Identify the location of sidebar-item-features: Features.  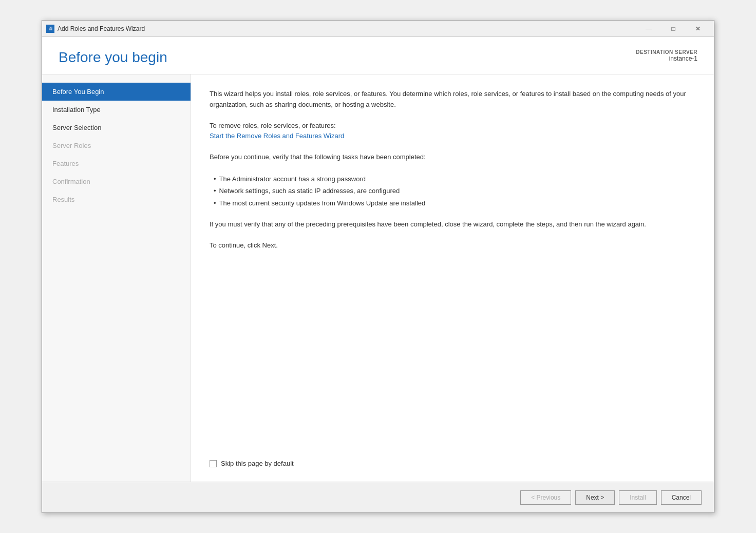
(116, 163).